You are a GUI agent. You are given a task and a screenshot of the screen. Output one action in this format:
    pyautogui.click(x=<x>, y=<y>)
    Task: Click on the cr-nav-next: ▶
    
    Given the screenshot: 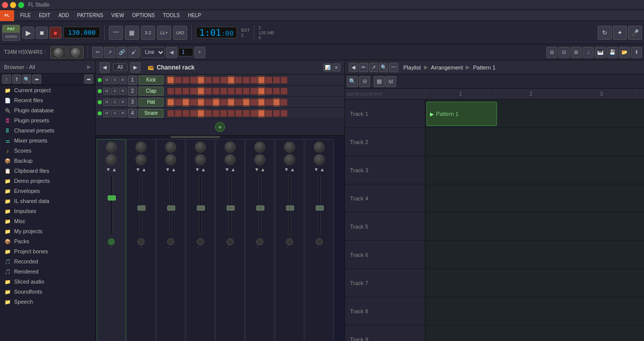 What is the action you would take?
    pyautogui.click(x=135, y=67)
    